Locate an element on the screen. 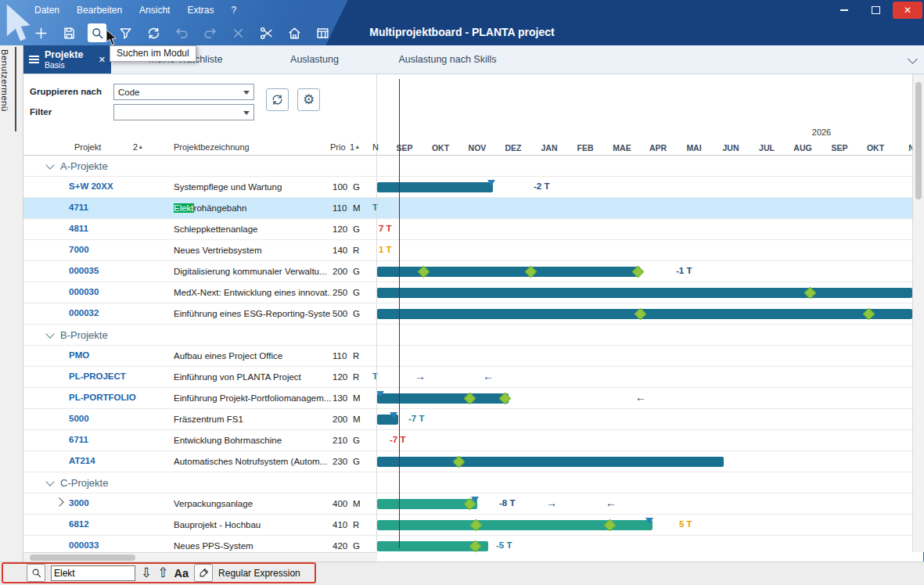  horizontal-scroll-thumb is located at coordinates (83, 558).